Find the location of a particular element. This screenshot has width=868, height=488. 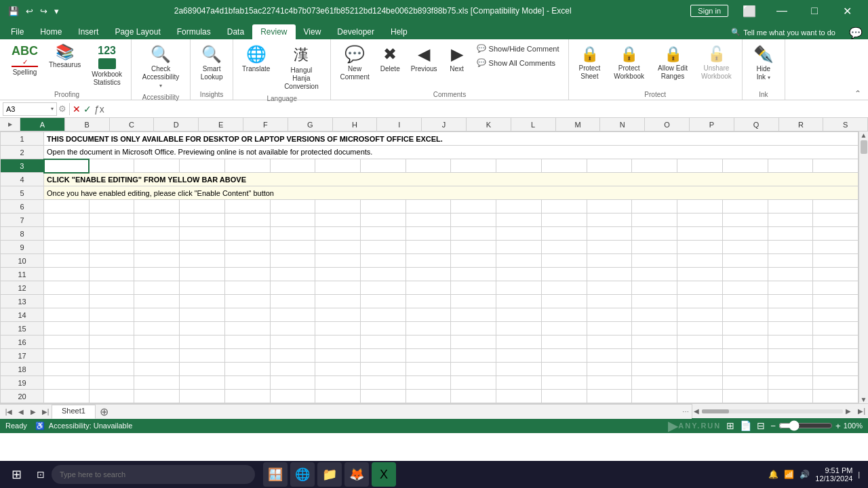

col-header-a: A is located at coordinates (43, 125).